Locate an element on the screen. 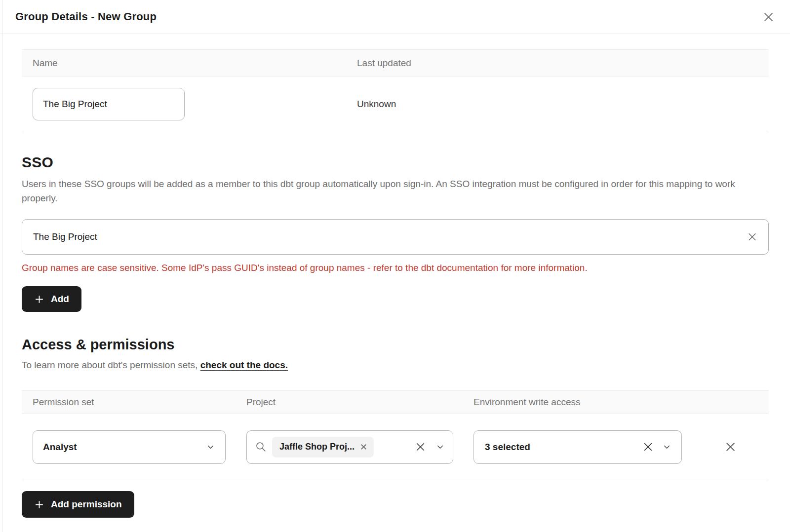 Image resolution: width=790 pixels, height=532 pixels. column-header-permission-set: Permission set is located at coordinates (128, 402).